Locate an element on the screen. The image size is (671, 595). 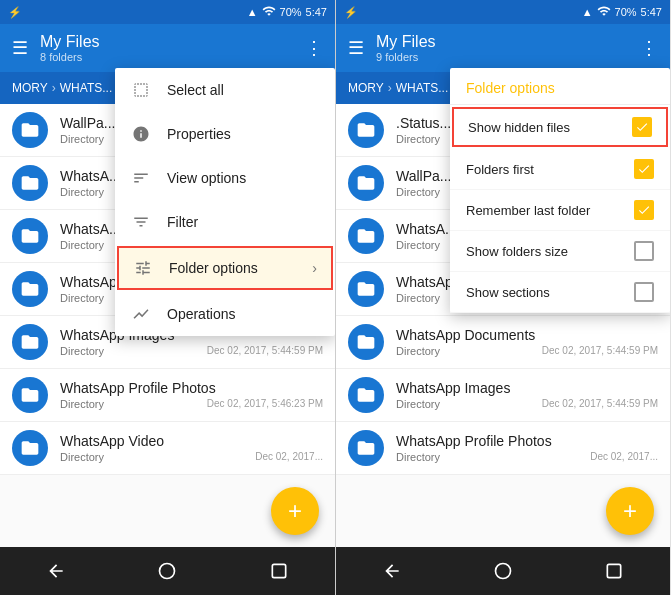
more-options-icon-1: ⋮ is located at coordinates (314, 48).